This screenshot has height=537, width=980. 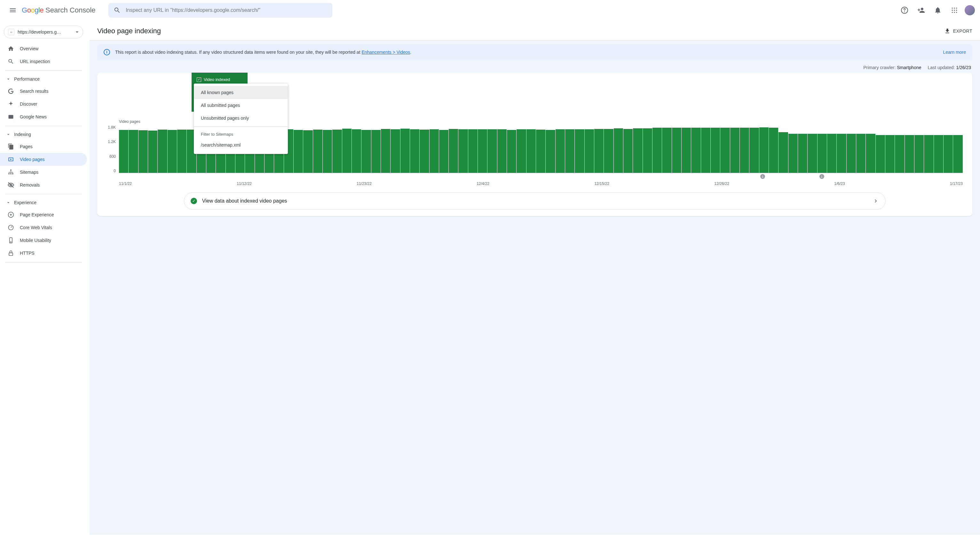 What do you see at coordinates (43, 134) in the screenshot?
I see `sidebar-section-indexing: Indexing` at bounding box center [43, 134].